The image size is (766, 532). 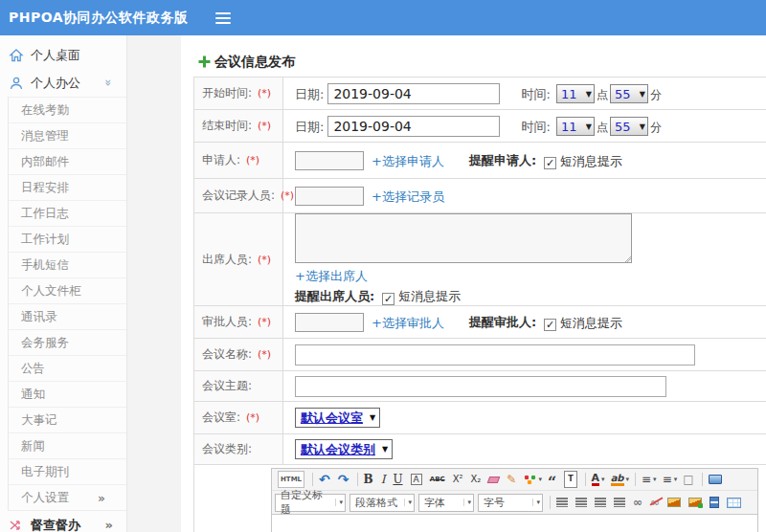 I want to click on chevron-right-icon: », so click(x=101, y=498).